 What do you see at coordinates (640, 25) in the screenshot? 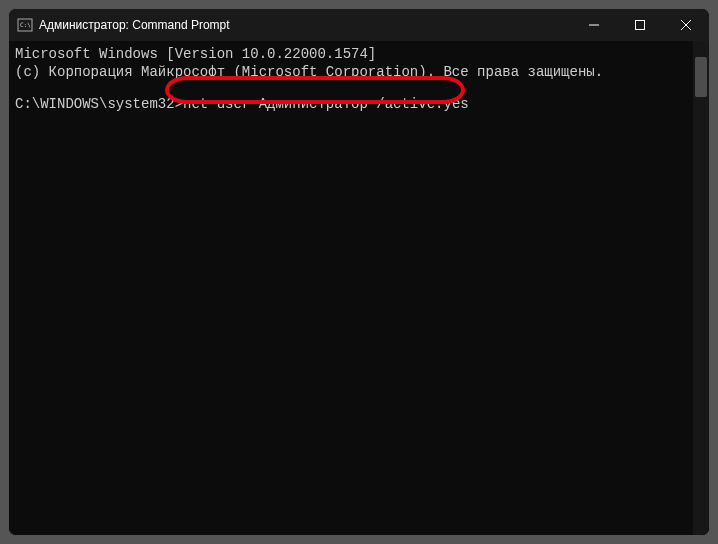
I see `window-controls` at bounding box center [640, 25].